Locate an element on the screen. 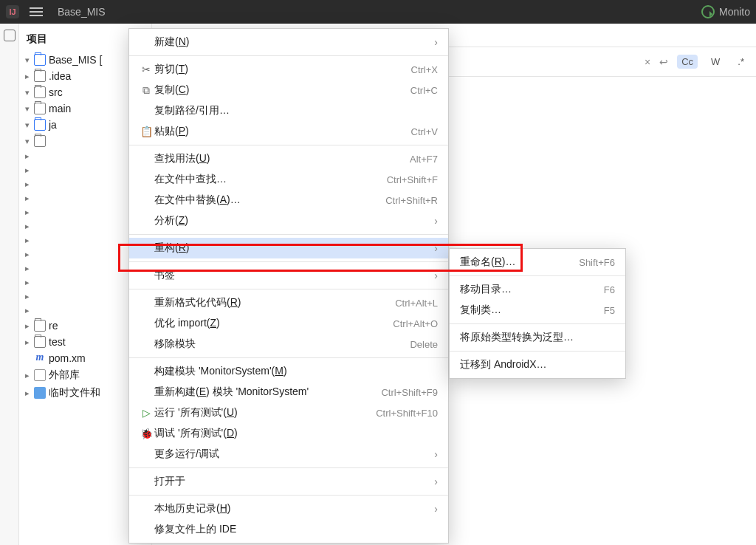 This screenshot has width=756, height=545. ctx-copy-path: 复制路径/引用… is located at coordinates (289, 111).